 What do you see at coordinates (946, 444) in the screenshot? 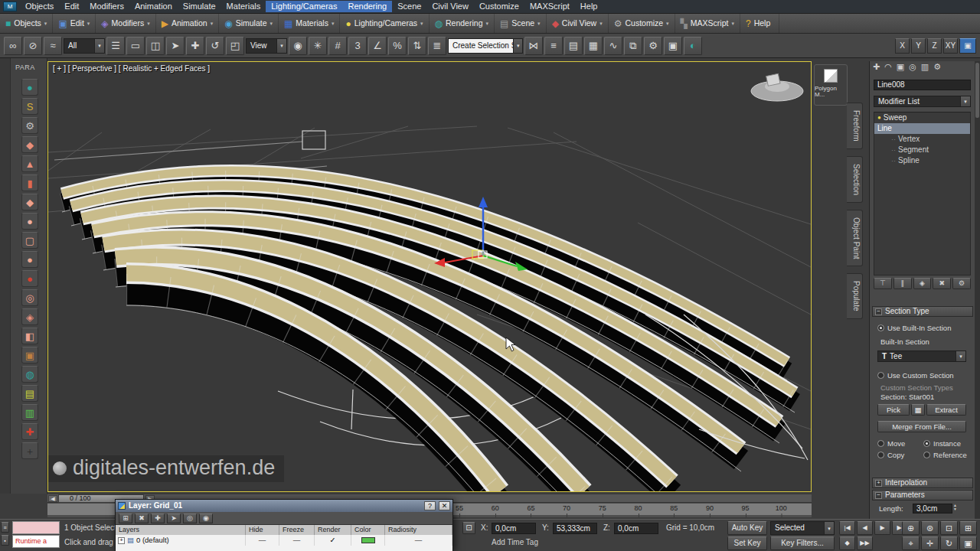
I see `clone-type-radio: Instance` at bounding box center [946, 444].